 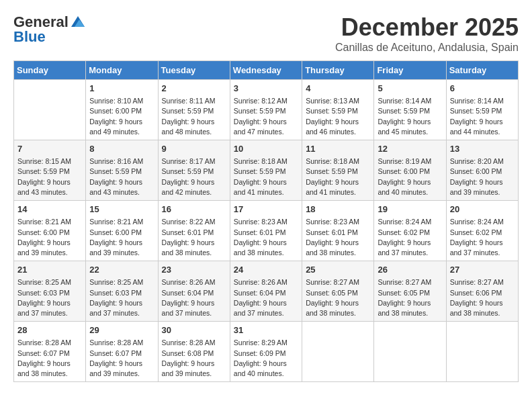 What do you see at coordinates (482, 89) in the screenshot?
I see `day-number: 6` at bounding box center [482, 89].